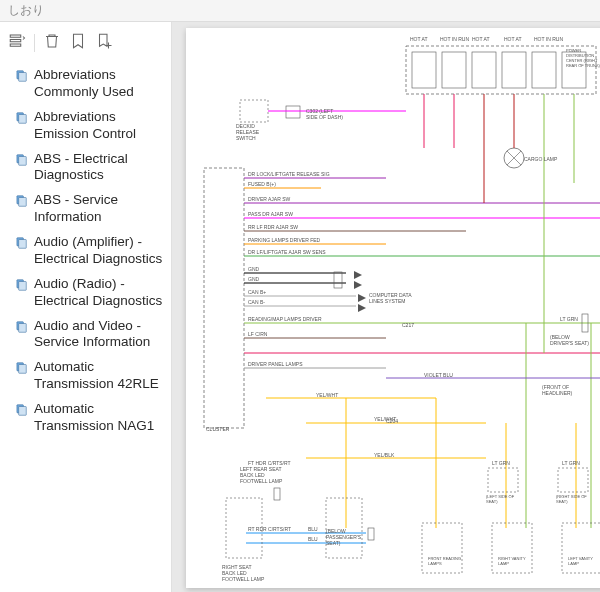 The width and height of the screenshot is (600, 592). What do you see at coordinates (313, 539) in the screenshot?
I see `blu2-label: BLU` at bounding box center [313, 539].